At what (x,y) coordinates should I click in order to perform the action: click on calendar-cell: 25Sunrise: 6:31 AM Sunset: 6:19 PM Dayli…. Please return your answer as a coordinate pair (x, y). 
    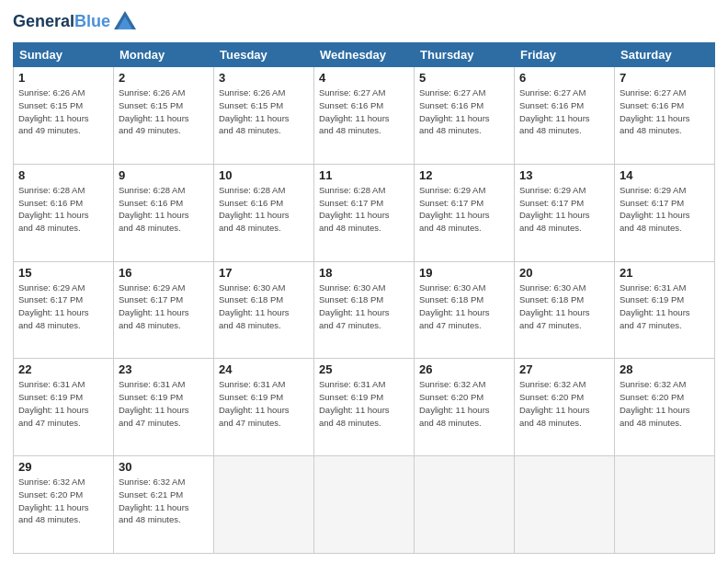
    Looking at the image, I should click on (364, 408).